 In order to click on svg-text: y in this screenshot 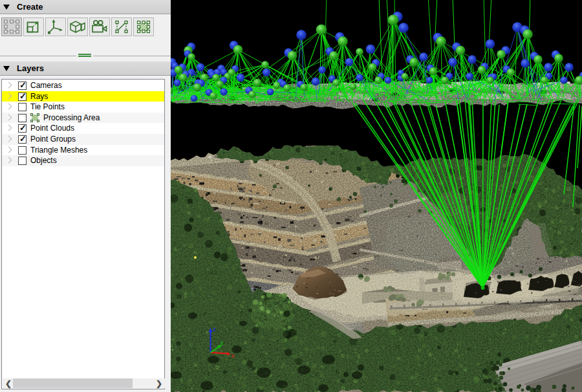, I will do `click(222, 343)`.